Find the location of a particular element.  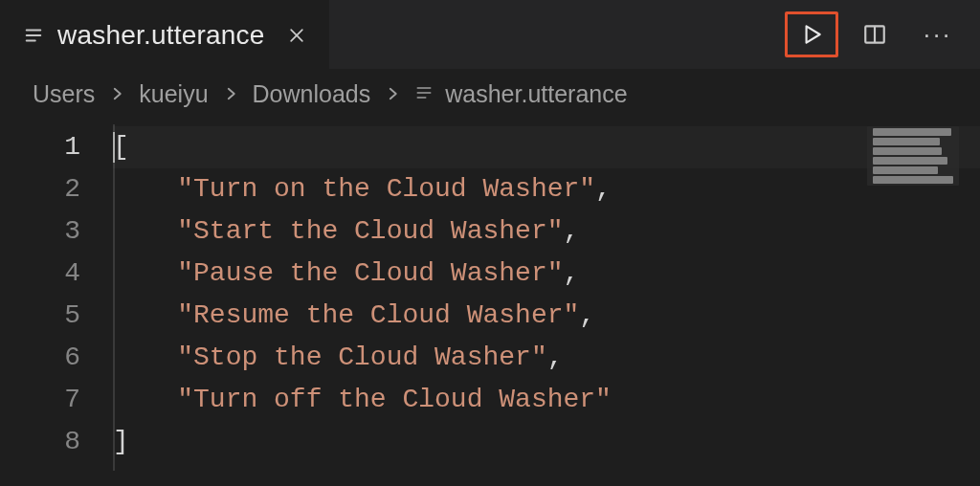

code-line: "Resume the Cloud Washer", is located at coordinates (546, 316).